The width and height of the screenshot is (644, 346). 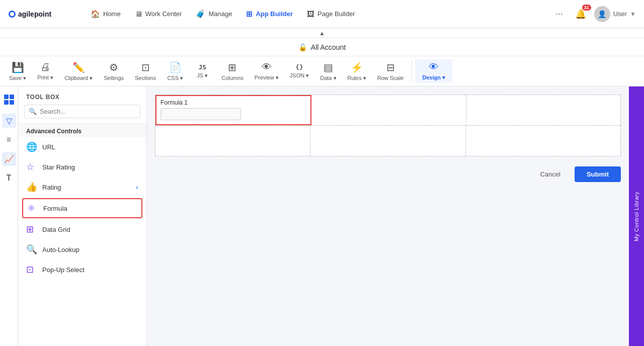 I want to click on left-icon-chart: 📈, so click(x=9, y=159).